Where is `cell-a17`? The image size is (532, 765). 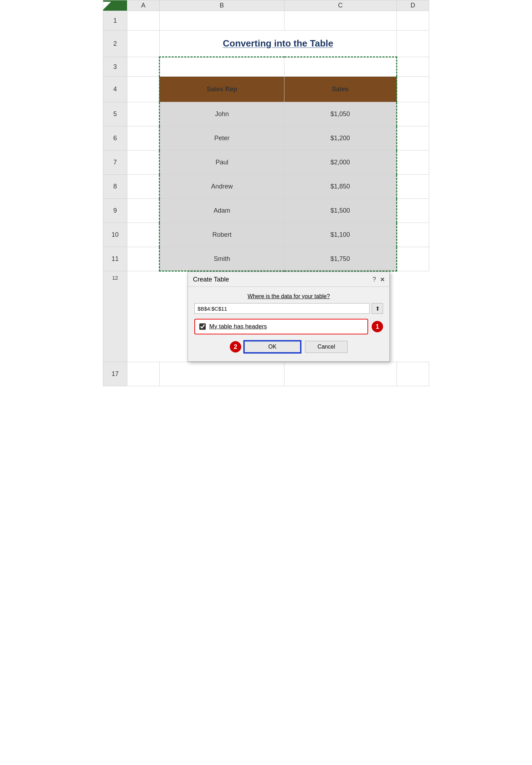 cell-a17 is located at coordinates (143, 374).